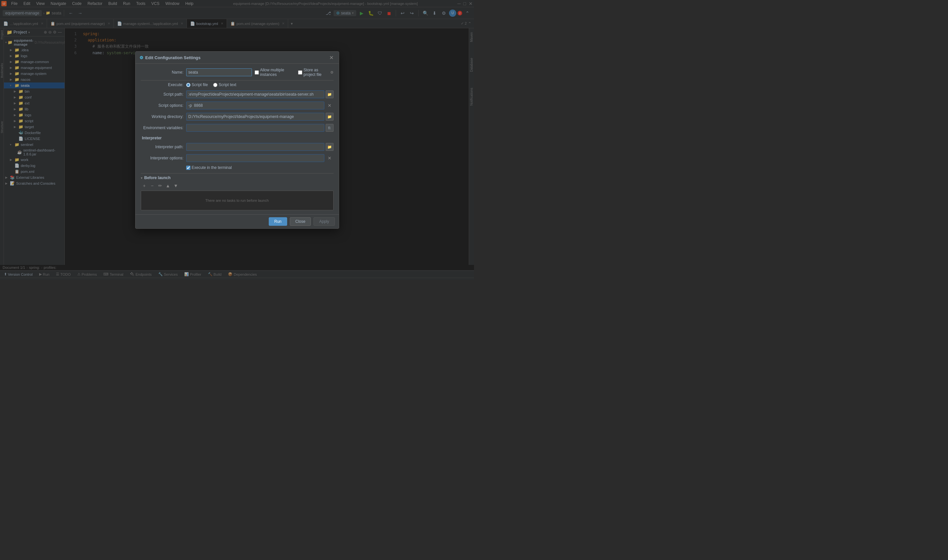  Describe the element at coordinates (237, 186) in the screenshot. I see `before-launch-toolbar: + − ✏ ▲ ▼` at that location.